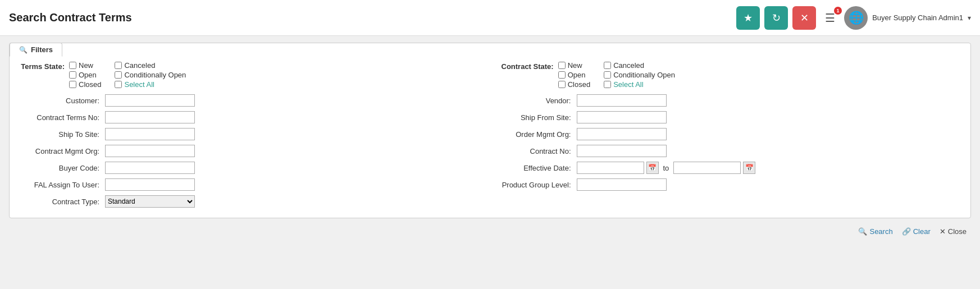  Describe the element at coordinates (639, 75) in the screenshot. I see `contract-state-cond-open-row: Conditionally Open` at that location.